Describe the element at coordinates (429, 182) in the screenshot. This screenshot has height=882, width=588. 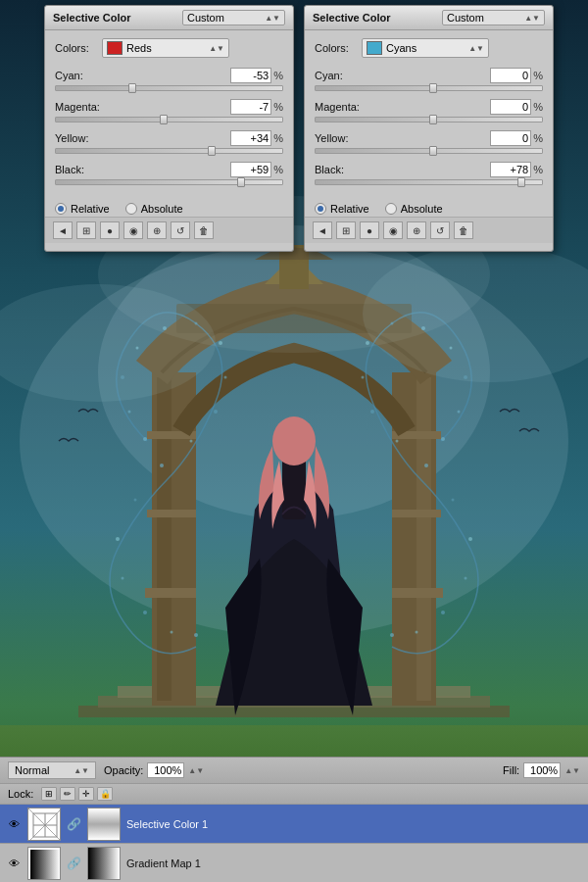
I see `black-track-right` at that location.